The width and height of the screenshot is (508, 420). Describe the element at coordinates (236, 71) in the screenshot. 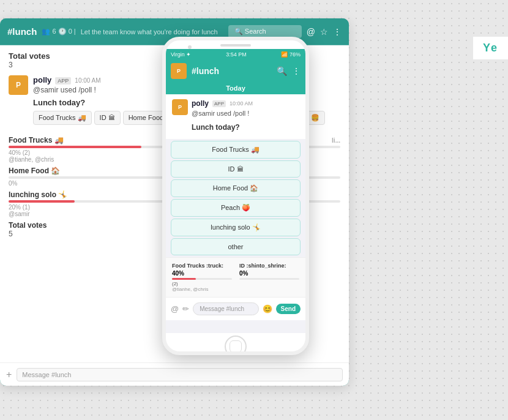

I see `phone-nav: P #lunch 🔍 ⋮` at that location.